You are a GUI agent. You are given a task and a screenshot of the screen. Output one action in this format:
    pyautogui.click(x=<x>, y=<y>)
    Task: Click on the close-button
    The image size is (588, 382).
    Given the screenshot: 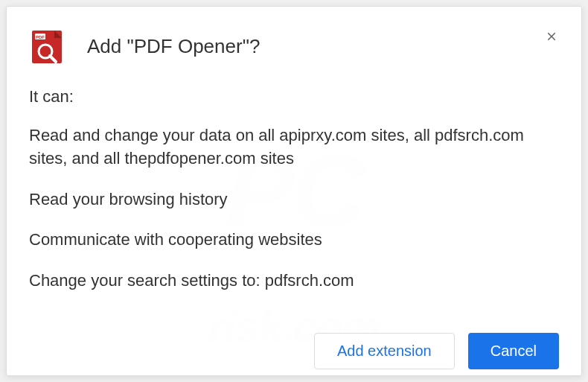 What is the action you would take?
    pyautogui.click(x=552, y=36)
    